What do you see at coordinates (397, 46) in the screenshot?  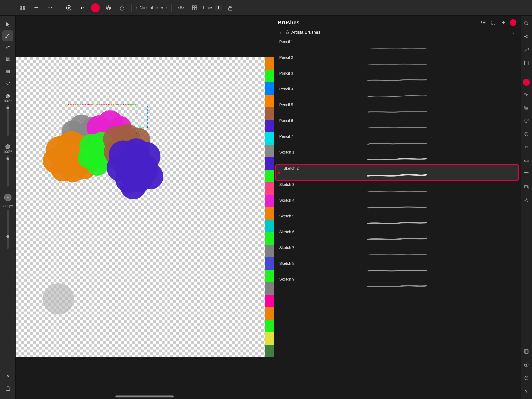 I see `brush-item-pencil1: Pencil 1` at bounding box center [397, 46].